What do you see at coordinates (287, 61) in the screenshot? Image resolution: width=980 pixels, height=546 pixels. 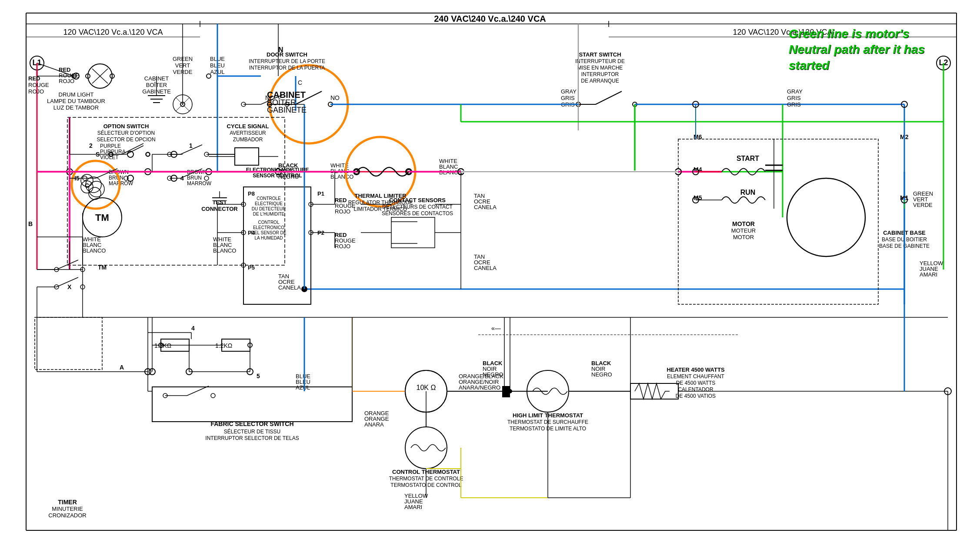 I see `svg-text: INTERRUPTEUR DE LA PORTE` at bounding box center [287, 61].